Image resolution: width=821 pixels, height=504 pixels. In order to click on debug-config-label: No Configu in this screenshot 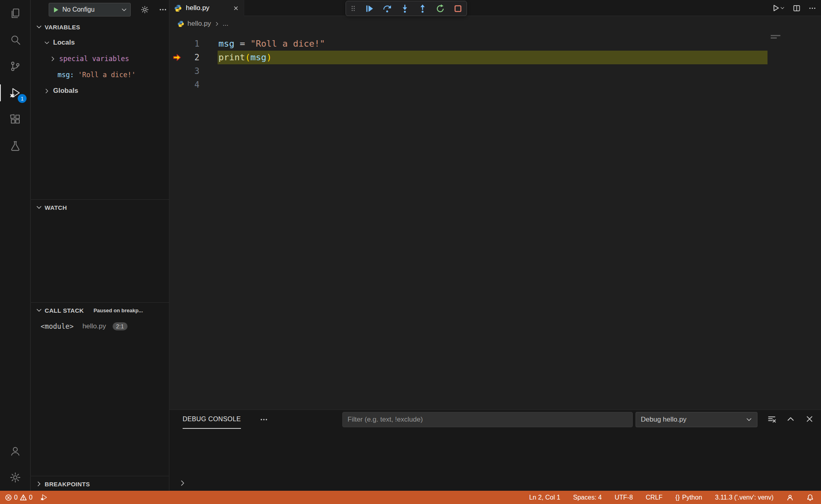, I will do `click(90, 10)`.